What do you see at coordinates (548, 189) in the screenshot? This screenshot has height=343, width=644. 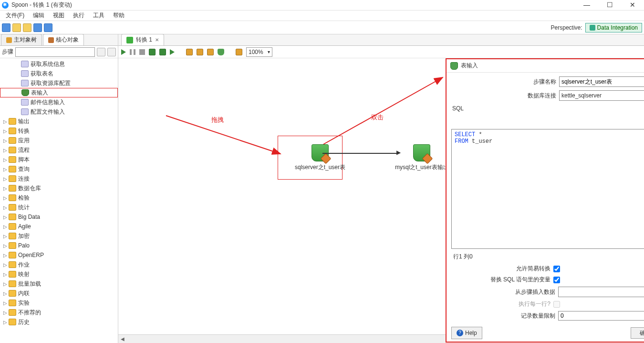 I see `sql-textarea: SELECT *FROM t_user` at bounding box center [548, 189].